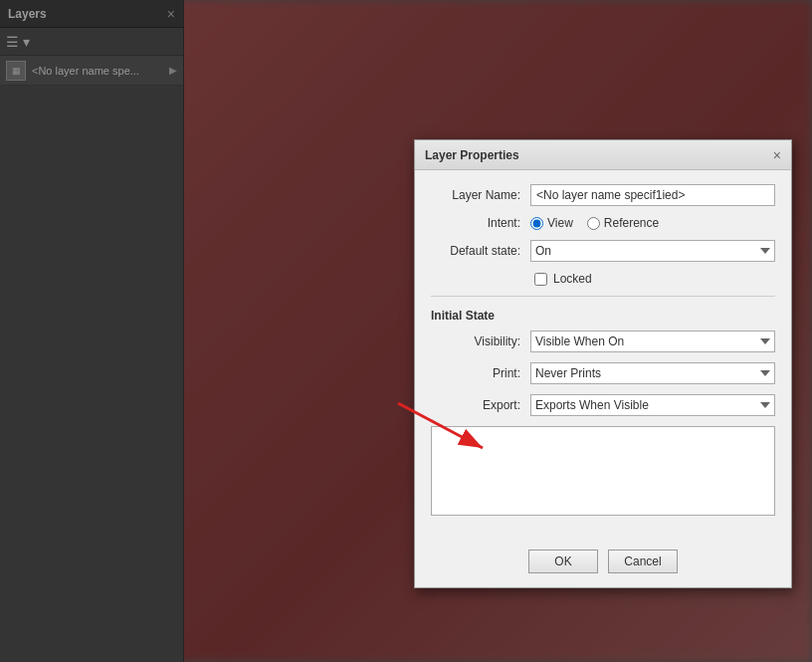  What do you see at coordinates (603, 315) in the screenshot?
I see `initial-state-header: Initial State` at bounding box center [603, 315].